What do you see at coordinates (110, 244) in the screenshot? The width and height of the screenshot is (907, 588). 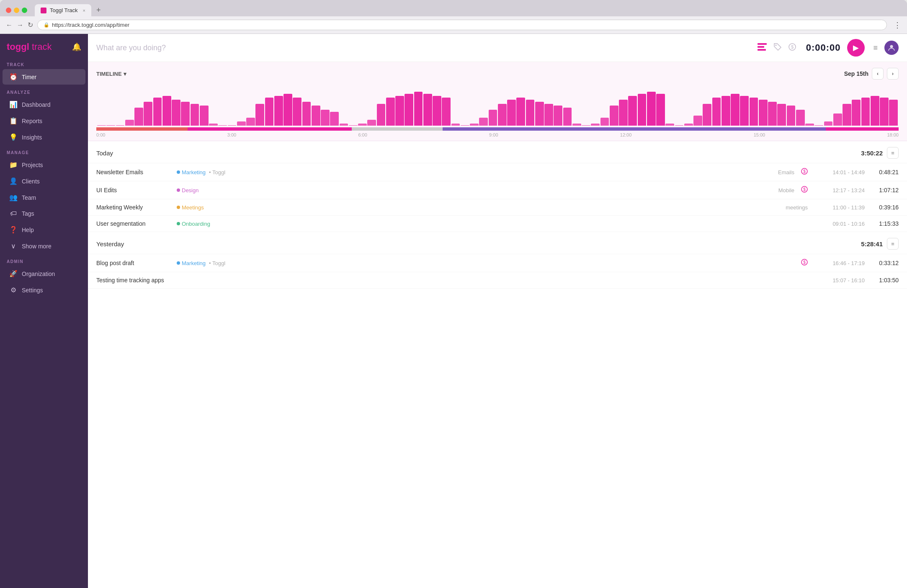 I see `yesterday-label: Yesterday` at bounding box center [110, 244].